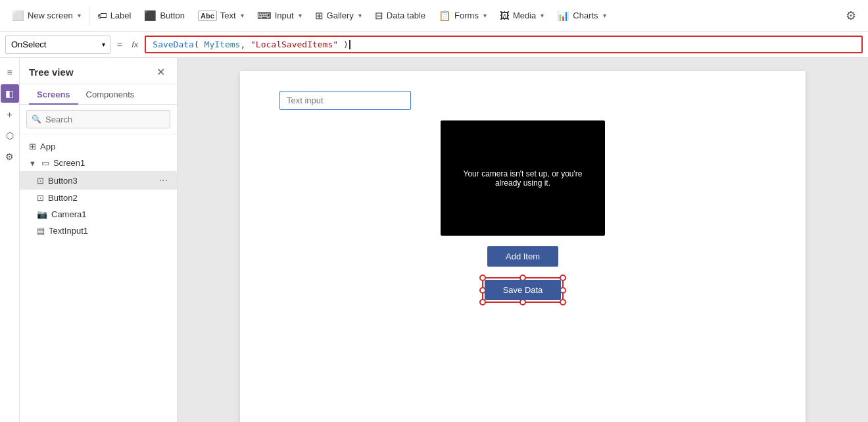 Image resolution: width=868 pixels, height=422 pixels. I want to click on tree-tabs: Screens Components, so click(99, 95).